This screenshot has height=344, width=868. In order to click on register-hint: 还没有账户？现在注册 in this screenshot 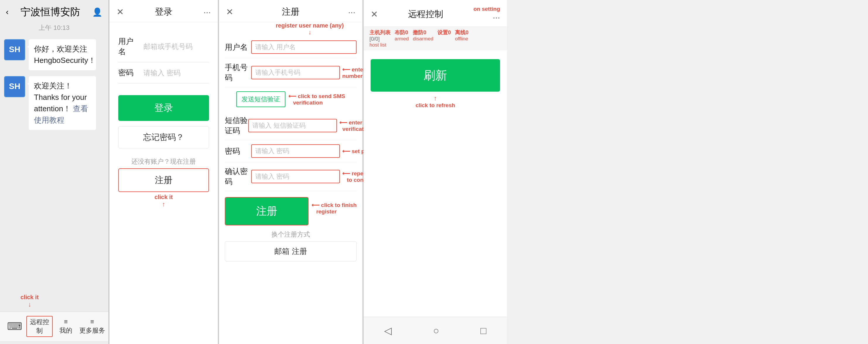, I will do `click(164, 162)`.